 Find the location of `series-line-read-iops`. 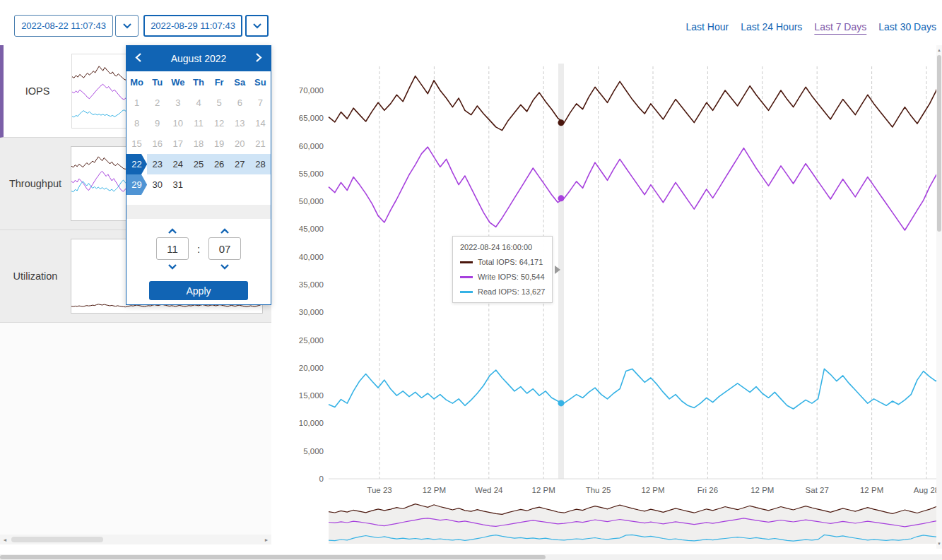

series-line-read-iops is located at coordinates (635, 388).